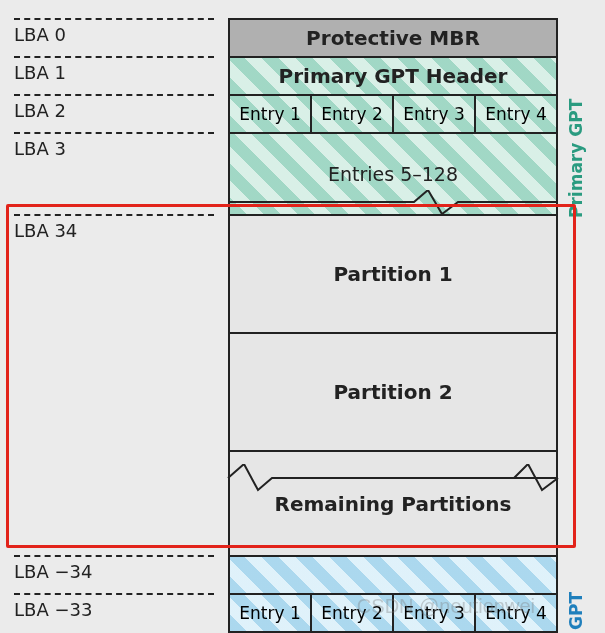 The height and width of the screenshot is (633, 605). I want to click on side-label-primary-gpt: Primary GPT, so click(576, 139).